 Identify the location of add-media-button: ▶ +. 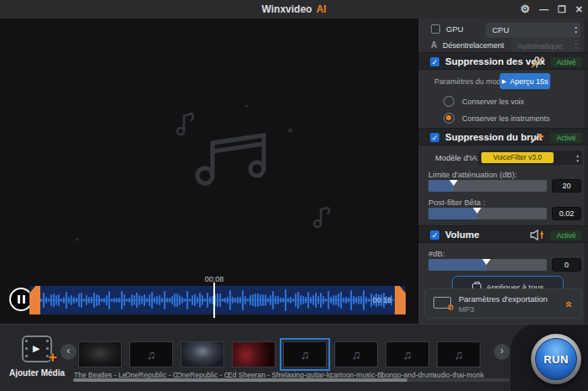
(37, 349).